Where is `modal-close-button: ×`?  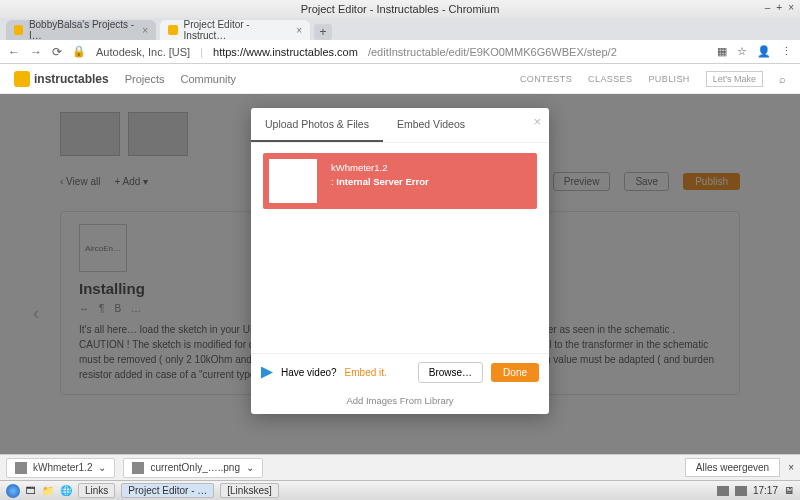
modal-close-button: × is located at coordinates (537, 122).